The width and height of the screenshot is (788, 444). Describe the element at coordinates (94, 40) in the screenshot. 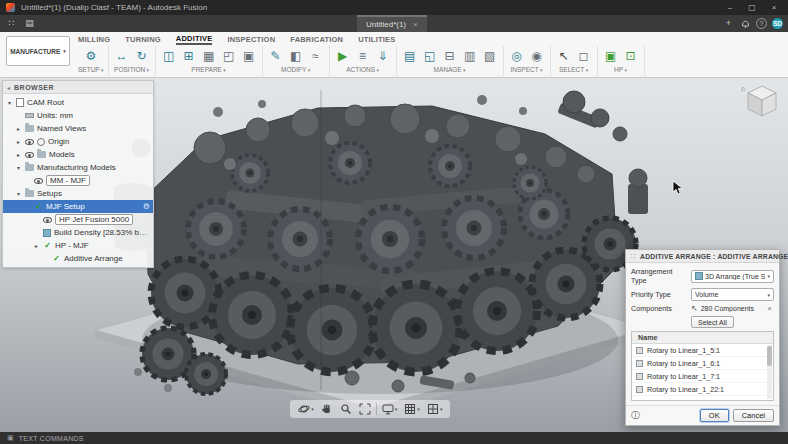

I see `ribbon-tab-milling: MILLING` at that location.